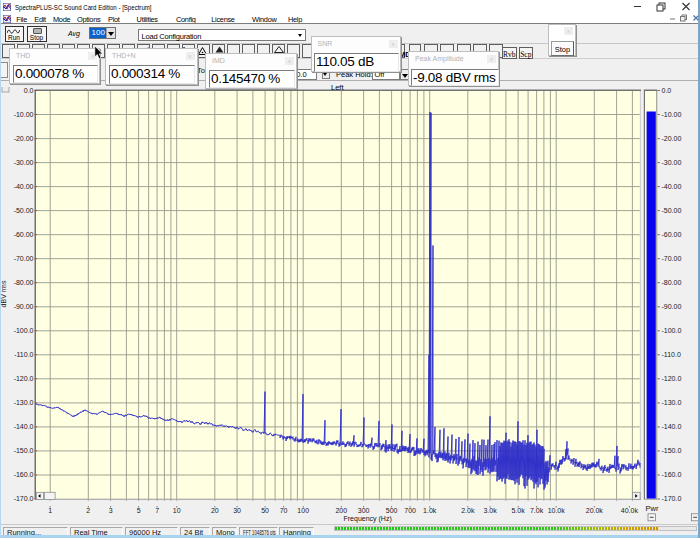  I want to click on svg-text: 40.0k, so click(630, 510).